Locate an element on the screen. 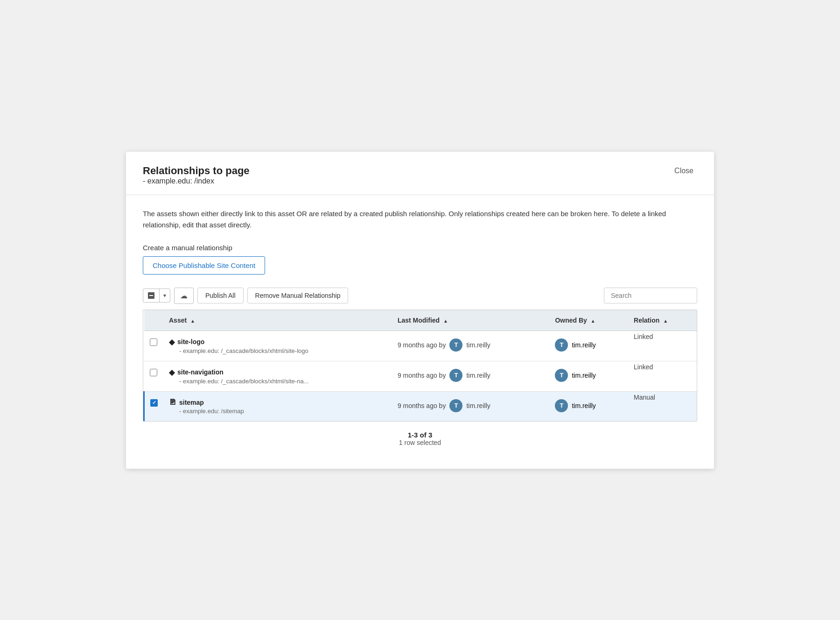 This screenshot has width=840, height=620. dropdown-arrow-icon: ▾ is located at coordinates (165, 296).